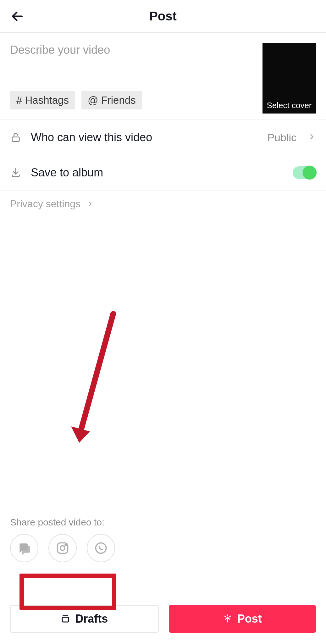 This screenshot has width=326, height=644. Describe the element at coordinates (163, 137) in the screenshot. I see `privacy-visibility-row: Who can view this video Public` at that location.